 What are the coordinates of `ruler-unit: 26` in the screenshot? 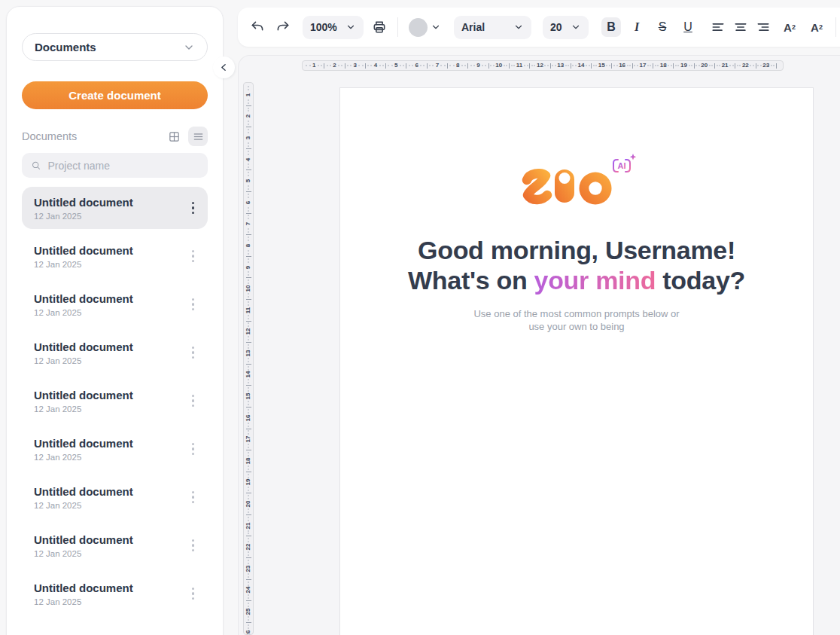 It's located at (248, 629).